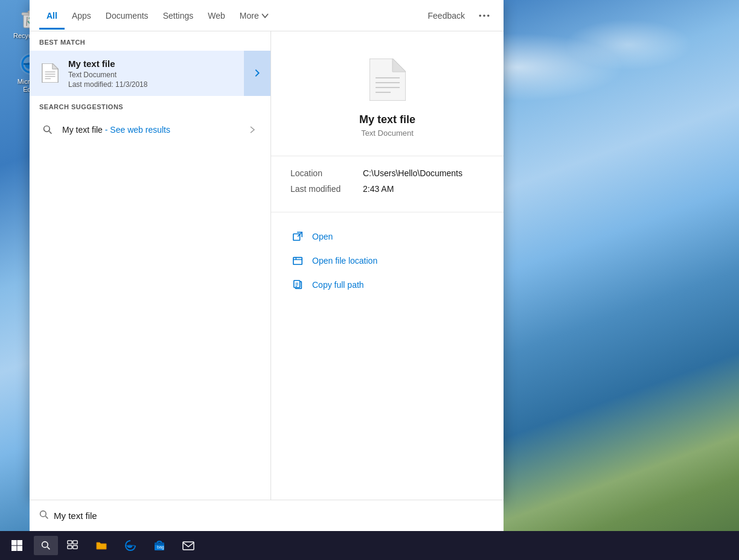 The image size is (739, 560). What do you see at coordinates (150, 130) in the screenshot?
I see `search-suggestion-item: My text file - See web results` at bounding box center [150, 130].